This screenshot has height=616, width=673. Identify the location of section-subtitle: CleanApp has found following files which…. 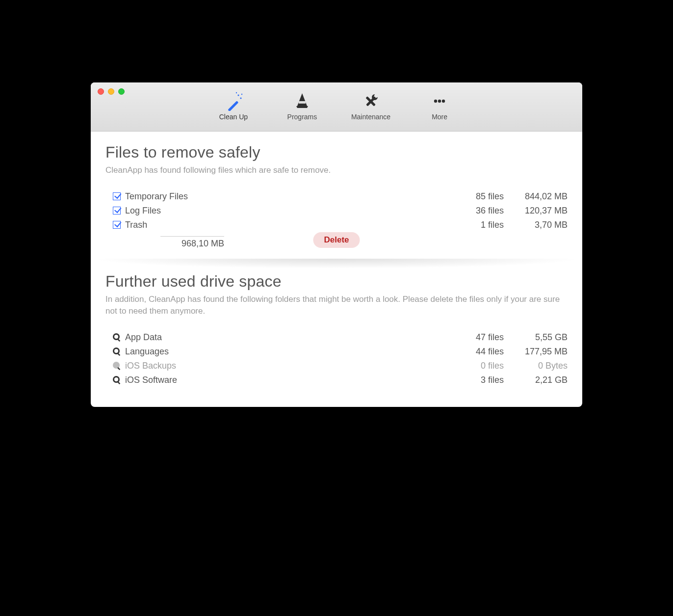
(336, 171).